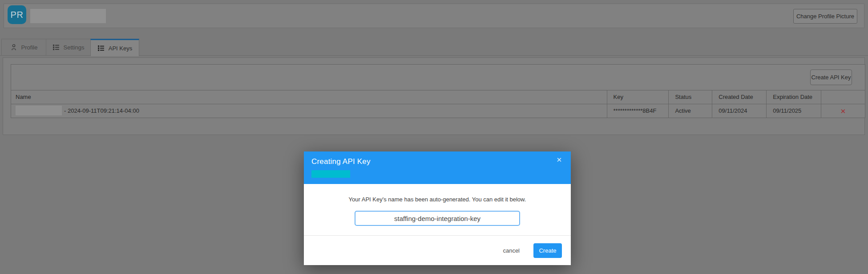 The height and width of the screenshot is (274, 868). Describe the element at coordinates (843, 97) in the screenshot. I see `column-header-actions` at that location.